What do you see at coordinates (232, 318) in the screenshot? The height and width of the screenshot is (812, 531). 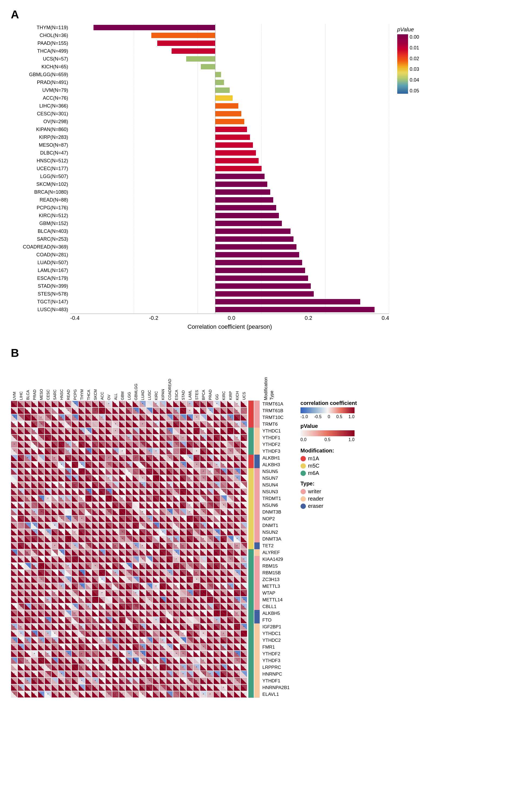 I see `x-tick-3: 0.0` at bounding box center [232, 318].